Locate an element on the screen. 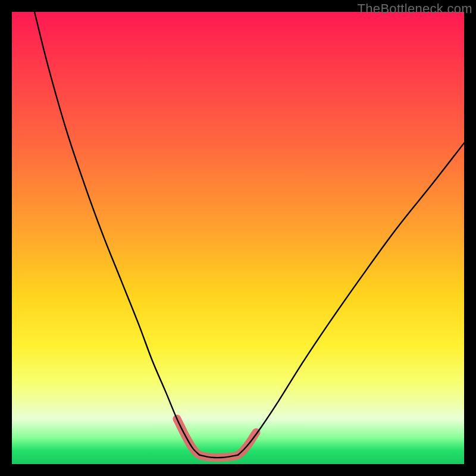 The height and width of the screenshot is (476, 476). watermark-text: TheBottleneck.com is located at coordinates (415, 9).